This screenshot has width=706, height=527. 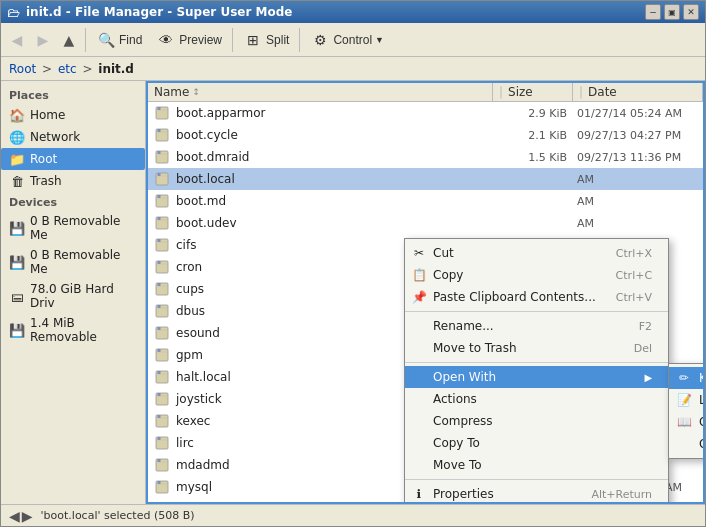 What do you see at coordinates (426, 223) in the screenshot?
I see `file-row: boot.udevAM` at bounding box center [426, 223].